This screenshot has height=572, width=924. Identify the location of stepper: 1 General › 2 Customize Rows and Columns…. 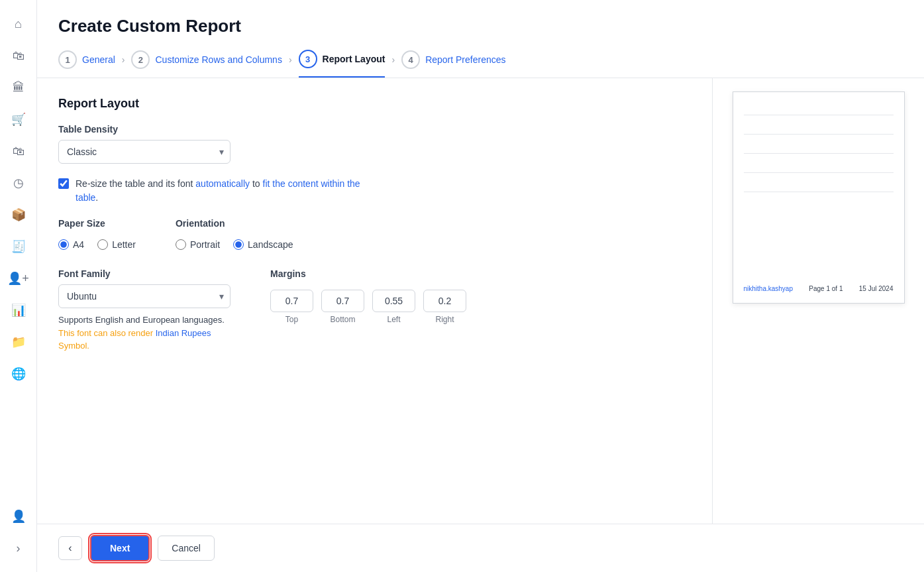
(481, 64).